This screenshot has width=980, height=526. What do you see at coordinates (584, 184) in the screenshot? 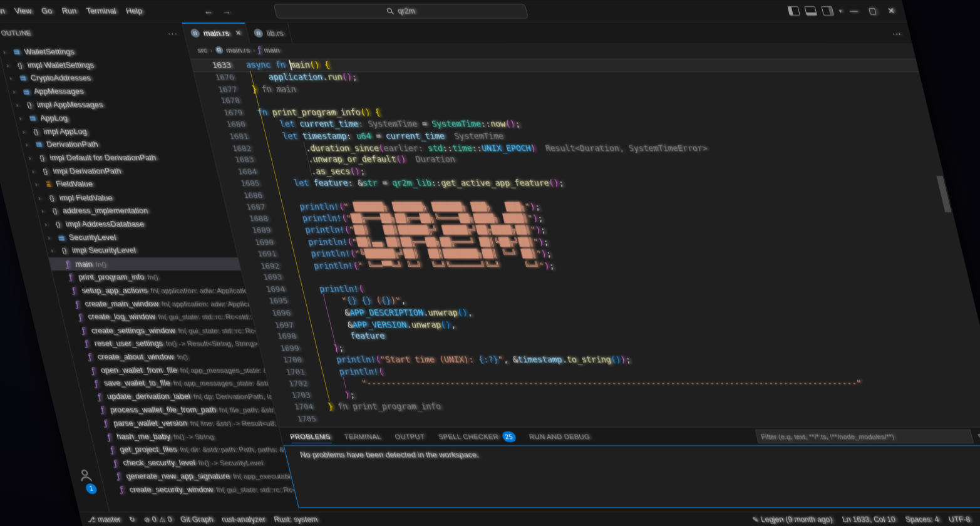
I see `code-line-1685: 1685 let feature: &str = qr2m_lib::get_a…` at bounding box center [584, 184].